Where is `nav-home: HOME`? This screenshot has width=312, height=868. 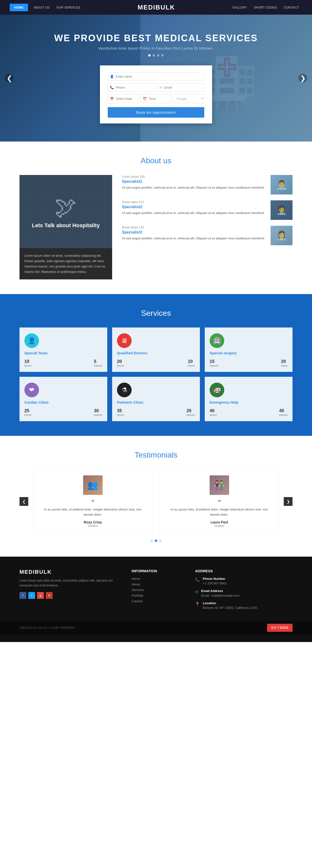 nav-home: HOME is located at coordinates (19, 7).